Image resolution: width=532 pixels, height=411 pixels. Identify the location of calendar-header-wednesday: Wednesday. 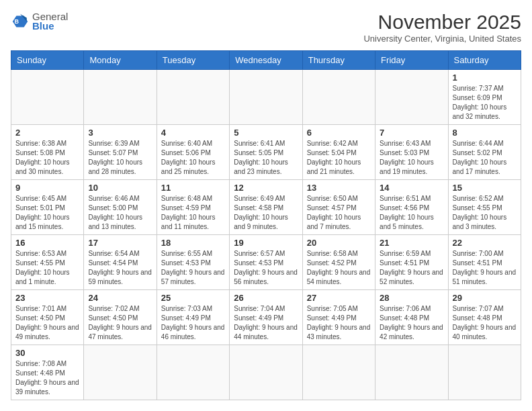
(266, 60).